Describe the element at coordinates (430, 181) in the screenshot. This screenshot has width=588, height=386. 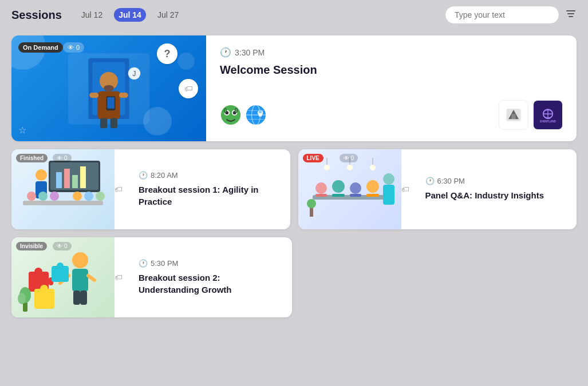
I see `clock-icon-p: 🕐` at that location.